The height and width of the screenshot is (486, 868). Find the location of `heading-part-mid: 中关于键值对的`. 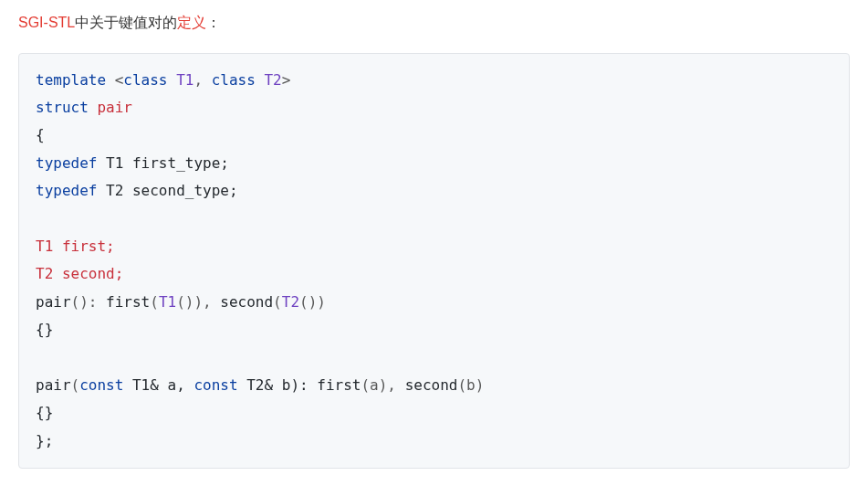

heading-part-mid: 中关于键值对的 is located at coordinates (126, 22).